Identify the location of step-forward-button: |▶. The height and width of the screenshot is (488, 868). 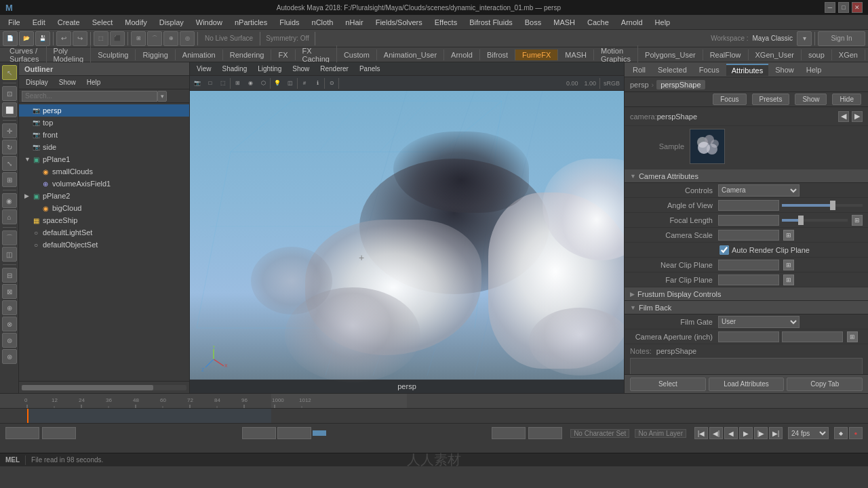
(761, 433).